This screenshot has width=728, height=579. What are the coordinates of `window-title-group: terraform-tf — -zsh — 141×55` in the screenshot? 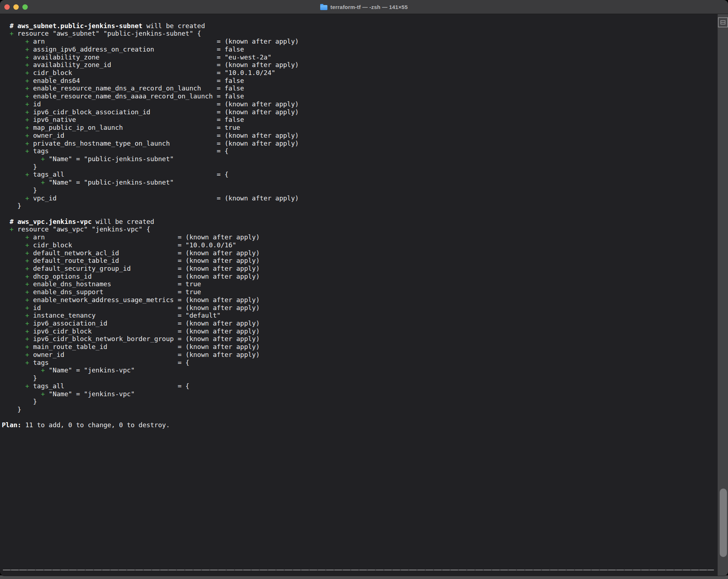 It's located at (364, 7).